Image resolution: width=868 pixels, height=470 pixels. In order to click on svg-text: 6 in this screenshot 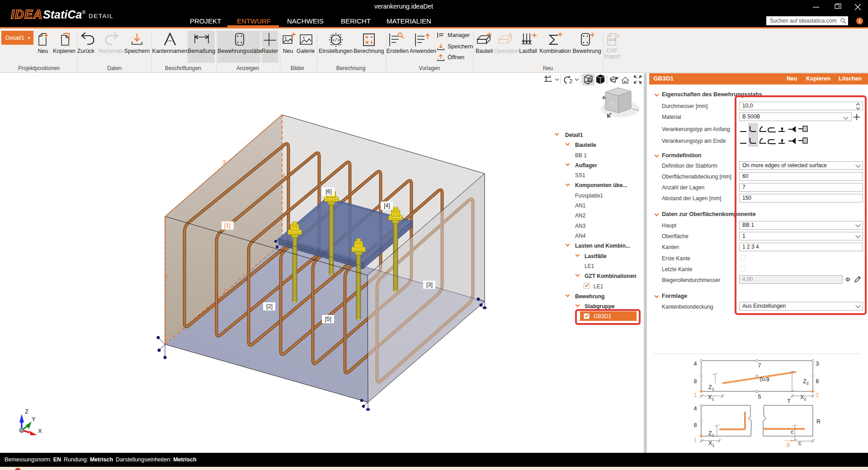, I will do `click(817, 381)`.